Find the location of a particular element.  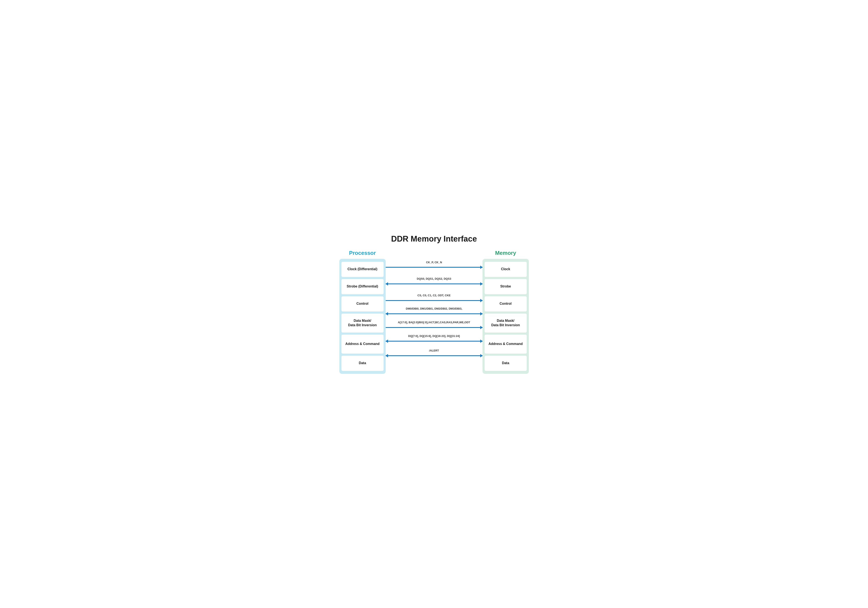

processor-block-clock: Clock (Differential) is located at coordinates (363, 269).